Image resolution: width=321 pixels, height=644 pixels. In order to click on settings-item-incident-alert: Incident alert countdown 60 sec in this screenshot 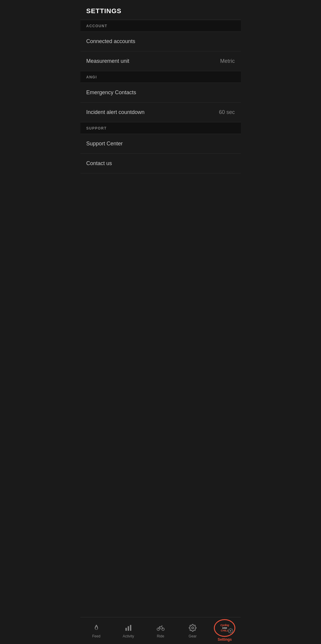, I will do `click(161, 112)`.